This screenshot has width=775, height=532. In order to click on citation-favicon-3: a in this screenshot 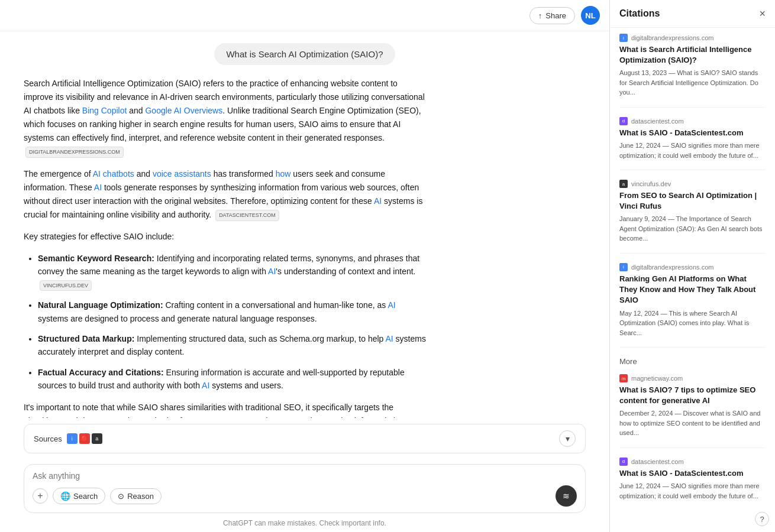, I will do `click(624, 184)`.